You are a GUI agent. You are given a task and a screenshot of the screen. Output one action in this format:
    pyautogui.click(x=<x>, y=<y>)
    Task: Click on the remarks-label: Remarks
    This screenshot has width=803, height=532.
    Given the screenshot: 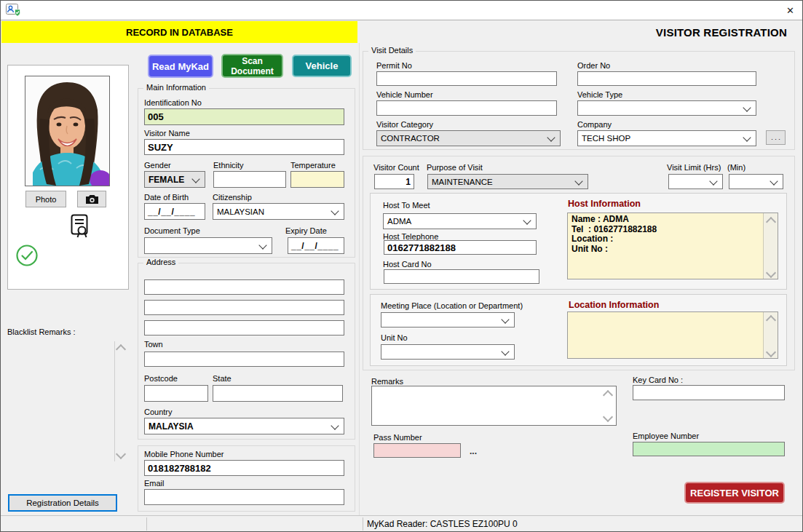 What is the action you would take?
    pyautogui.click(x=387, y=381)
    